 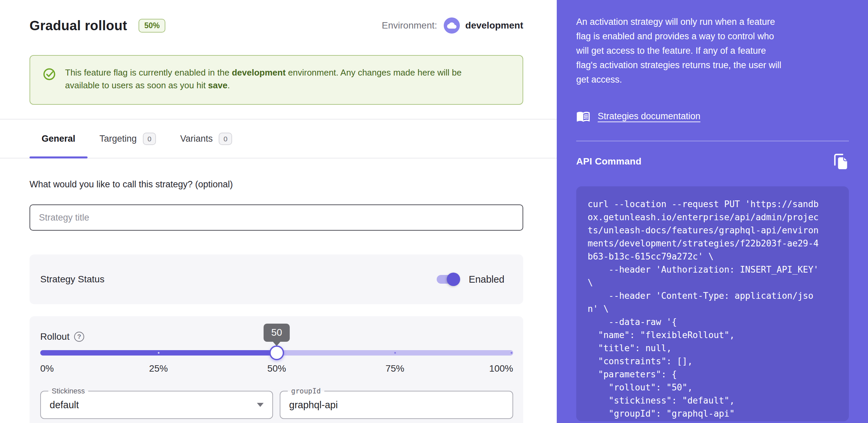 What do you see at coordinates (277, 353) in the screenshot?
I see `rollout-slider: 50` at bounding box center [277, 353].